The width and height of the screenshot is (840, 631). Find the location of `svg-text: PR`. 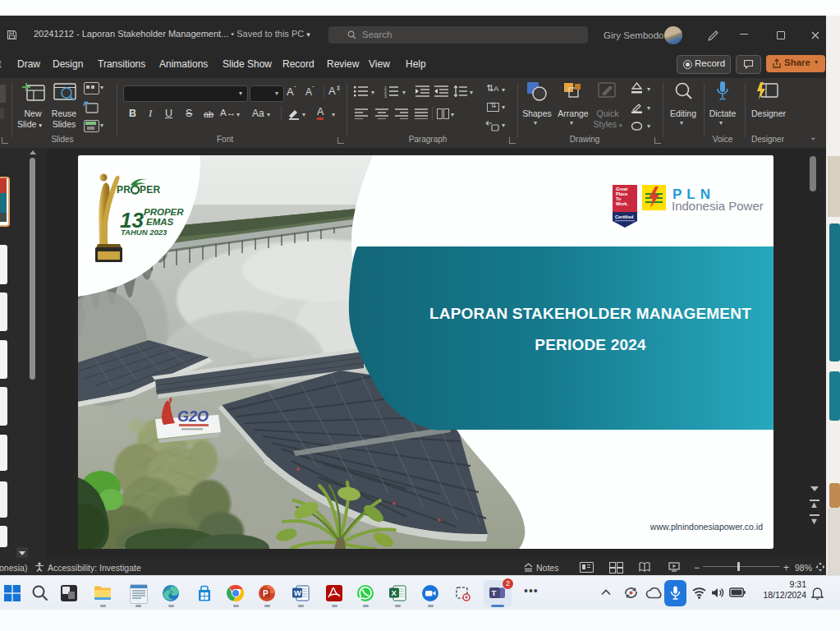

svg-text: PR is located at coordinates (123, 190).